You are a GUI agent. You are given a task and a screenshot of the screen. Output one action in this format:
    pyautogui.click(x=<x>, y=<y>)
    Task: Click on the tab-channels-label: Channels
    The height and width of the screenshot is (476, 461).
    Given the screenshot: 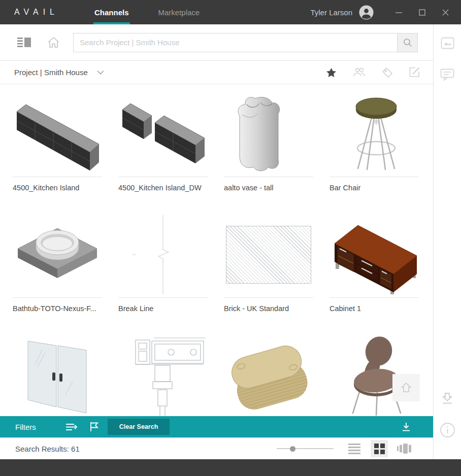 What is the action you would take?
    pyautogui.click(x=112, y=12)
    